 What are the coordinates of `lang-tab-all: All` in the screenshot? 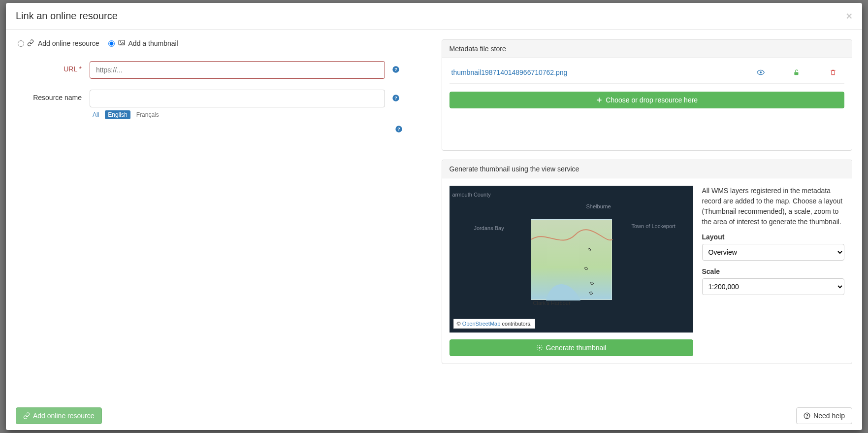 It's located at (96, 115).